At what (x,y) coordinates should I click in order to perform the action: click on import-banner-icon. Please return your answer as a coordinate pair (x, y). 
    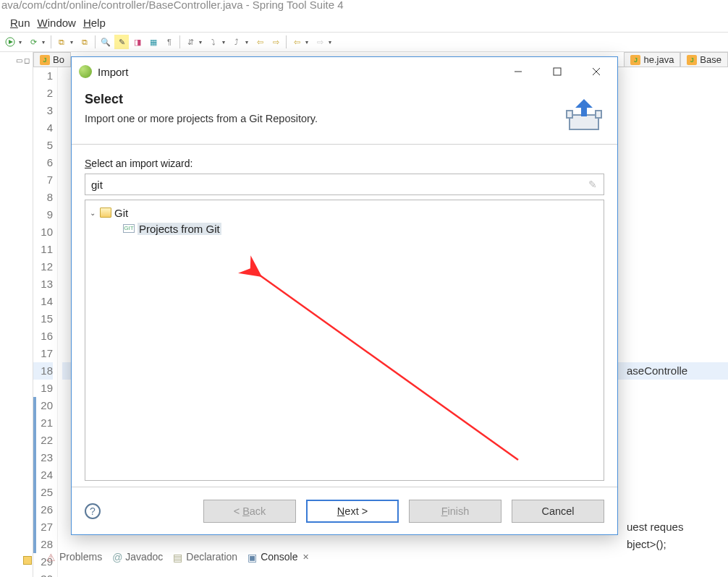
    Looking at the image, I should click on (584, 114).